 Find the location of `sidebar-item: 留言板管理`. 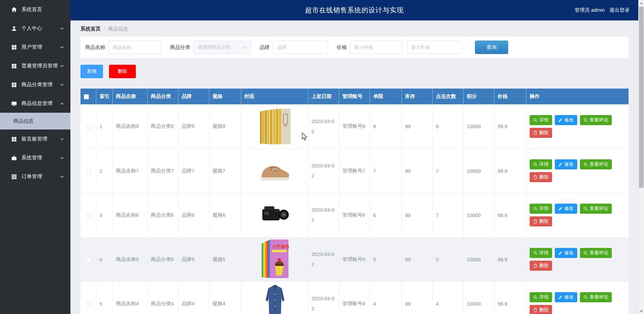

sidebar-item: 留言板管理 is located at coordinates (35, 139).